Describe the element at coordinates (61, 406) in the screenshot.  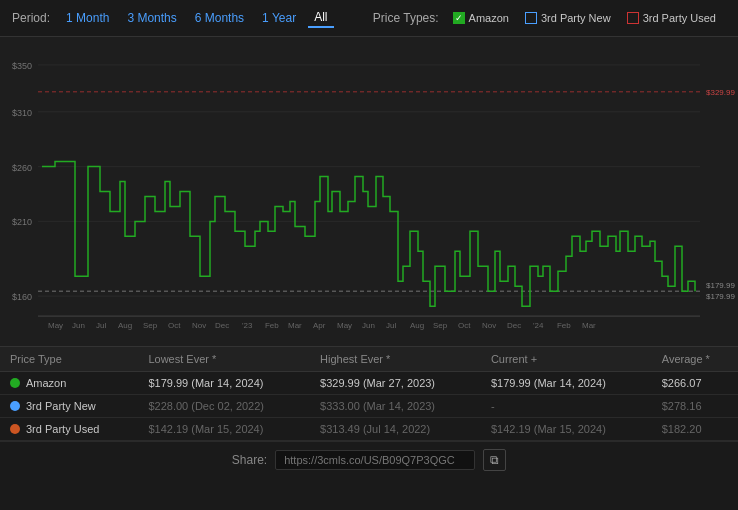
I see `third-new-label: 3rd Party New` at that location.